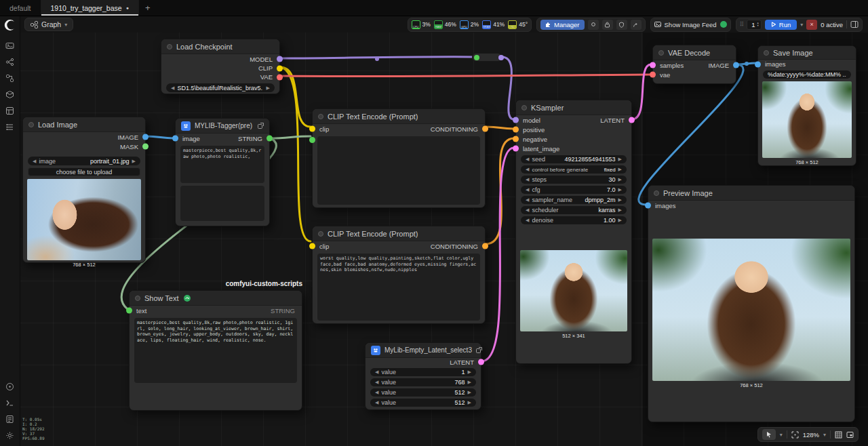 This screenshot has height=446, width=868. I want to click on choose-file-button: choose file to upload, so click(84, 172).